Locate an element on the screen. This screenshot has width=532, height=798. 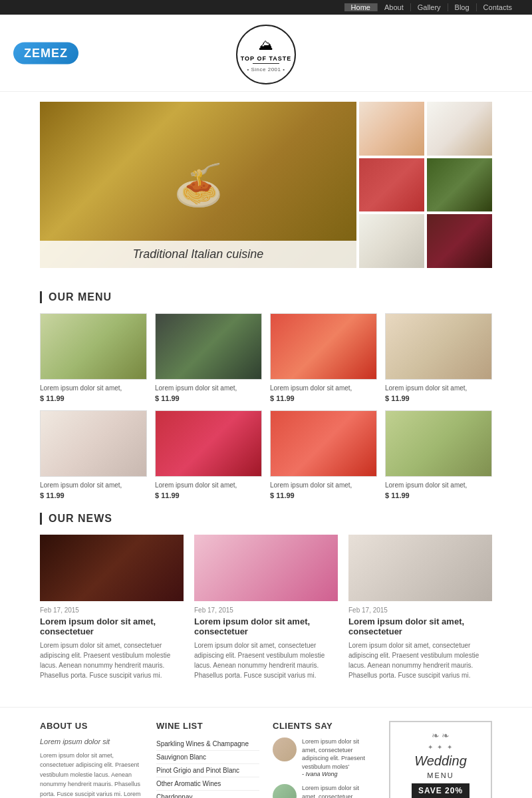
menu-desc-2: Lorem ipsum dolor sit amet, is located at coordinates (209, 388).